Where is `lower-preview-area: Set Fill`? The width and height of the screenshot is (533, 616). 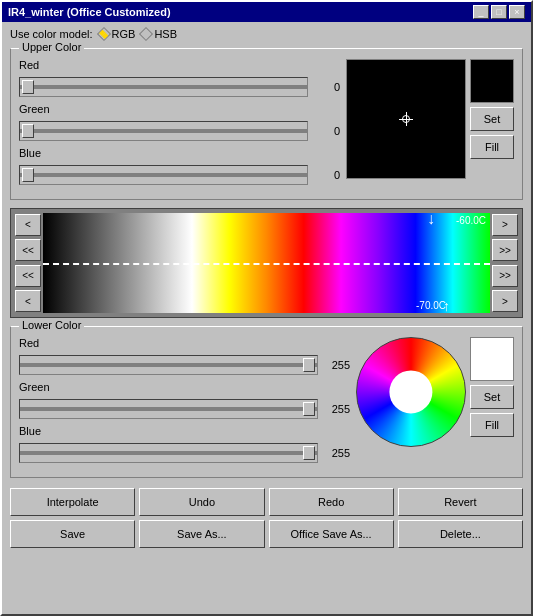
lower-preview-area: Set Fill is located at coordinates (435, 392).